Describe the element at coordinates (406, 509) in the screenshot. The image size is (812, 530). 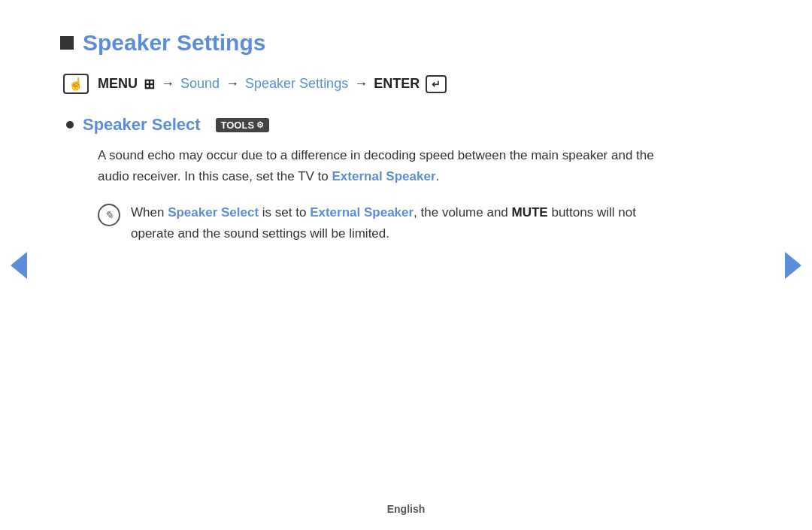
I see `language-label: English` at that location.